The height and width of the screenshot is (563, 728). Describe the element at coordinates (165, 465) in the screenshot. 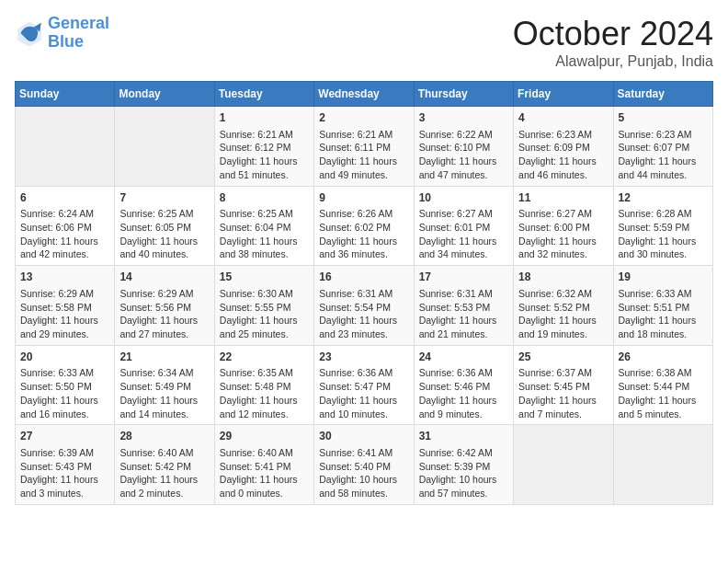

I see `calendar-cell: 28Sunrise: 6:40 AM Sunset: 5:42 PM Dayli…` at that location.